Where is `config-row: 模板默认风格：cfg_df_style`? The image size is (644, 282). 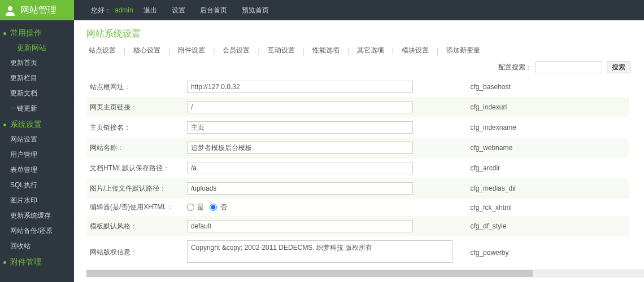
config-row: 模板默认风格：cfg_df_style is located at coordinates (358, 226).